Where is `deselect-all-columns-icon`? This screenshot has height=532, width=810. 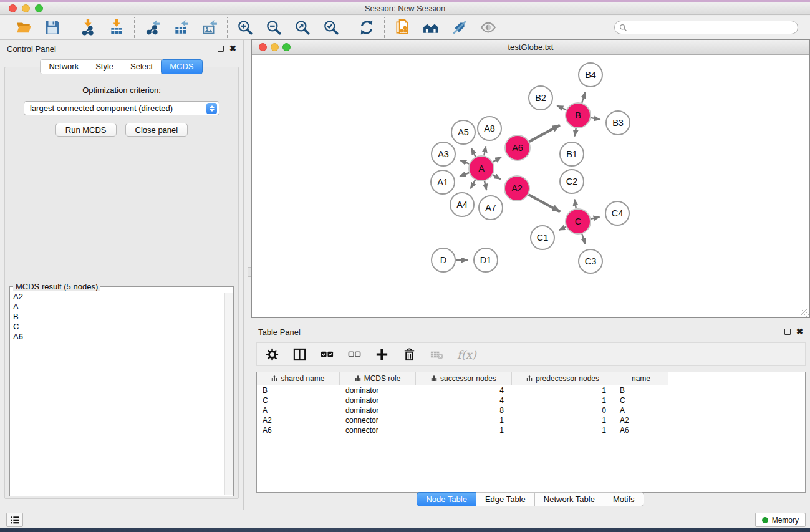
deselect-all-columns-icon is located at coordinates (354, 354).